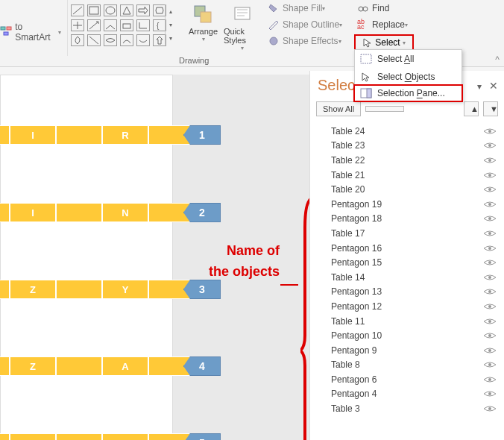 The width and height of the screenshot is (504, 440). Describe the element at coordinates (202, 289) in the screenshot. I see `pentagon-shape: 3` at that location.